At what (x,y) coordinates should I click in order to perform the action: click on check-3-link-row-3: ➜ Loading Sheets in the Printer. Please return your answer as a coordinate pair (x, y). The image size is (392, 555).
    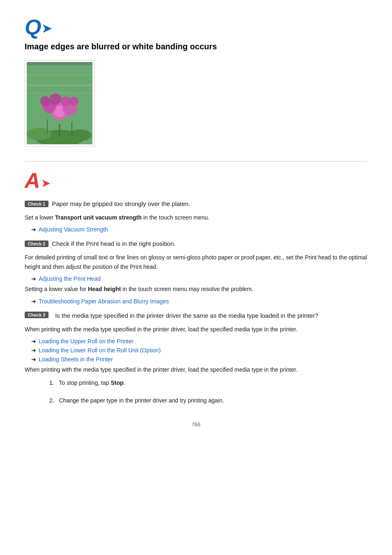
    Looking at the image, I should click on (199, 359).